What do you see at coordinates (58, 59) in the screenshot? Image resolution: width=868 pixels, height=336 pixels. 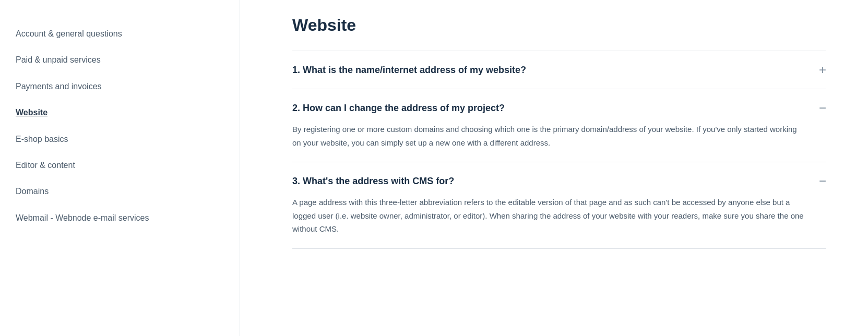 I see `sidebar-item-label-paid-unpaid: Paid & unpaid services` at bounding box center [58, 59].